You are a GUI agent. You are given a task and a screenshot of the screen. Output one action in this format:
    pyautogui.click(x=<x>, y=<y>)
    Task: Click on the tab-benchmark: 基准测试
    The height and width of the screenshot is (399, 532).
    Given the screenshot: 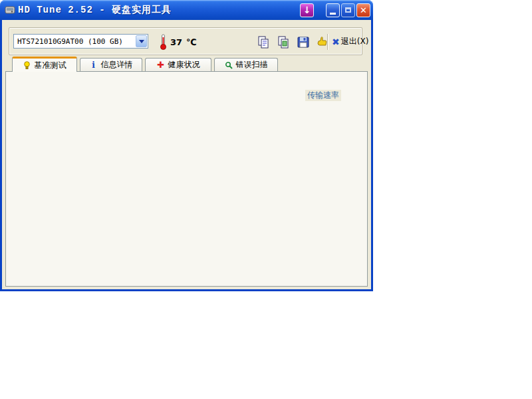 What is the action you would take?
    pyautogui.click(x=45, y=64)
    